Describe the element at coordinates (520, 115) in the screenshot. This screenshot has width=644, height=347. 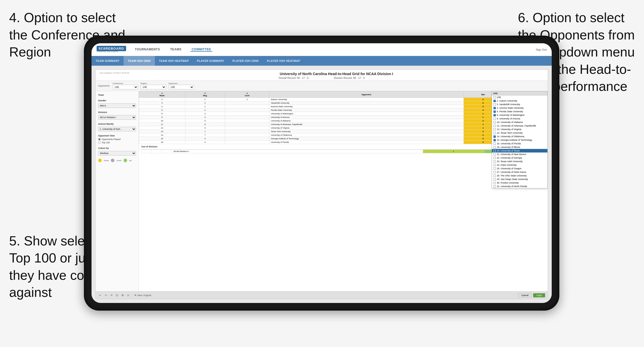
I see `dropdown-item: ✓8. University of Washington` at that location.